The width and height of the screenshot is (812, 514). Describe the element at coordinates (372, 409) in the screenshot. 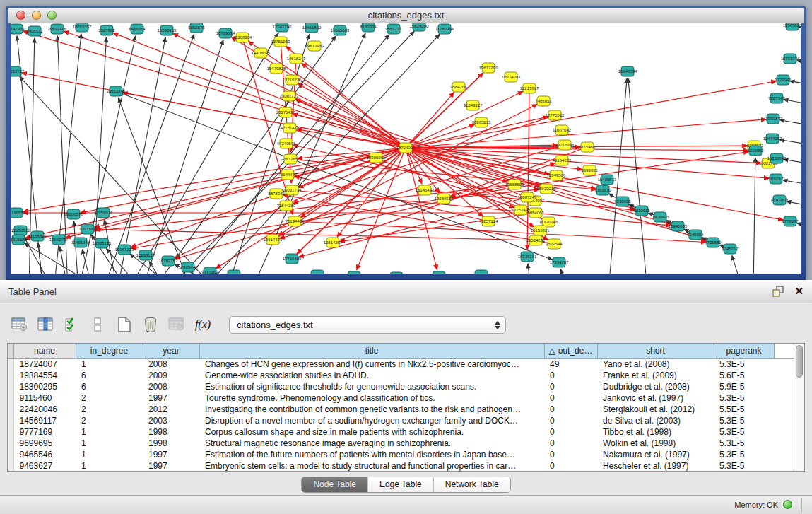

I see `cell: Investigating the contribution of common…` at that location.